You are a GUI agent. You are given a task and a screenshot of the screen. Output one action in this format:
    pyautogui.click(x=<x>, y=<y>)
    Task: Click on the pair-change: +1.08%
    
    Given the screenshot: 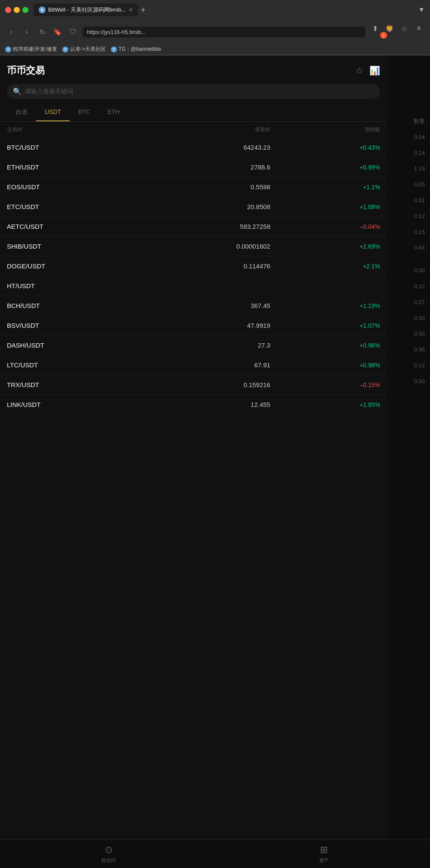 What is the action you would take?
    pyautogui.click(x=325, y=207)
    